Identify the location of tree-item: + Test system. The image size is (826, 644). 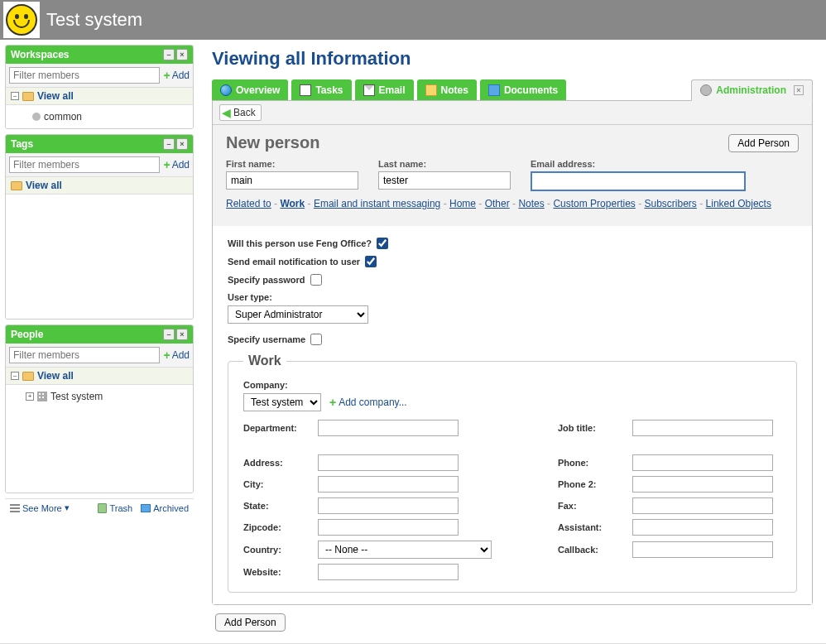
(99, 396).